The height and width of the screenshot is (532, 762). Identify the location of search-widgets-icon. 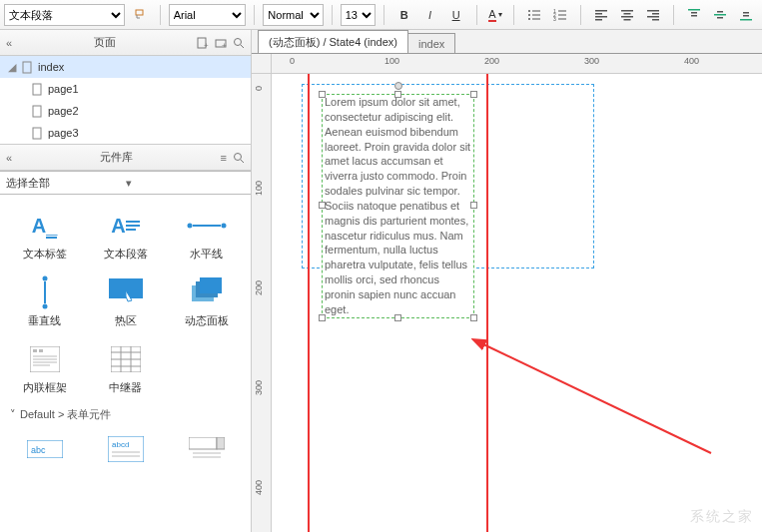
(239, 158).